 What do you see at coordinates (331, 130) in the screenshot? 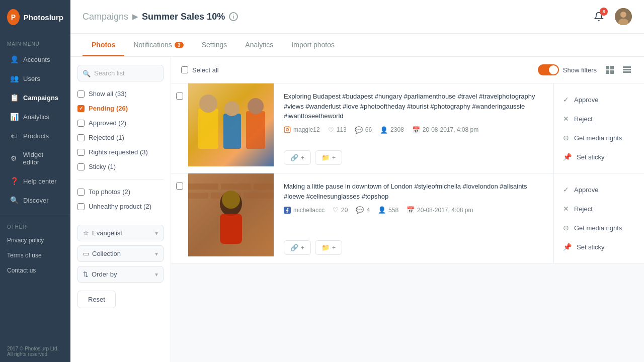
I see `heart-icon: ♡` at bounding box center [331, 130].